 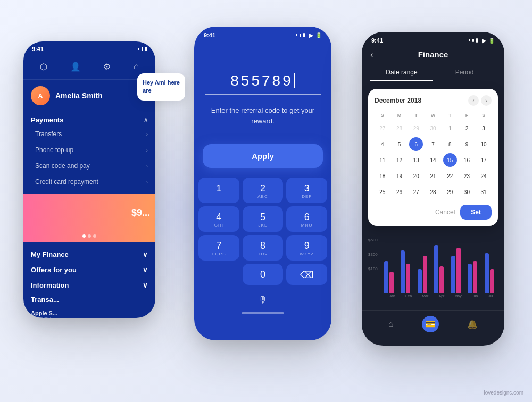 I want to click on credit-arrow: ›, so click(x=147, y=182).